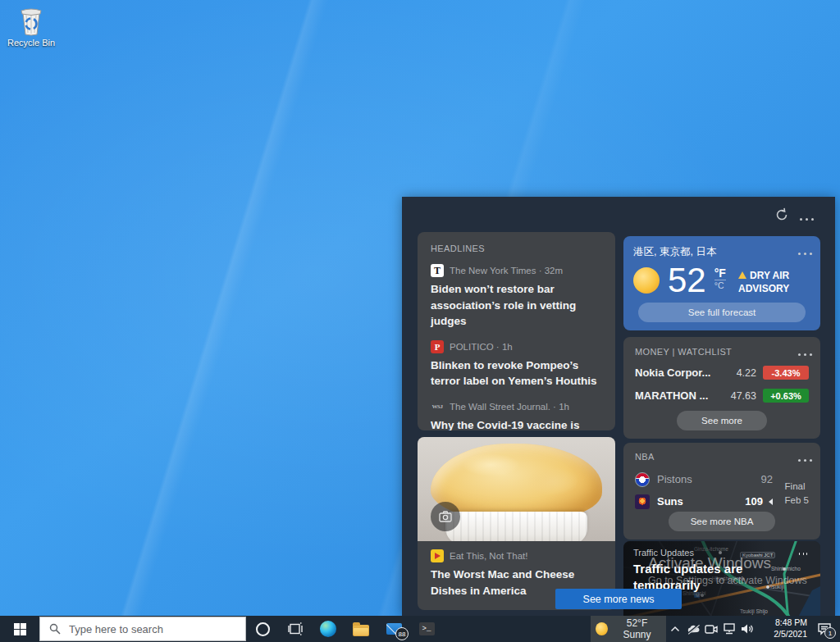 This screenshot has width=840, height=642. Describe the element at coordinates (747, 629) in the screenshot. I see `volume-icon` at that location.